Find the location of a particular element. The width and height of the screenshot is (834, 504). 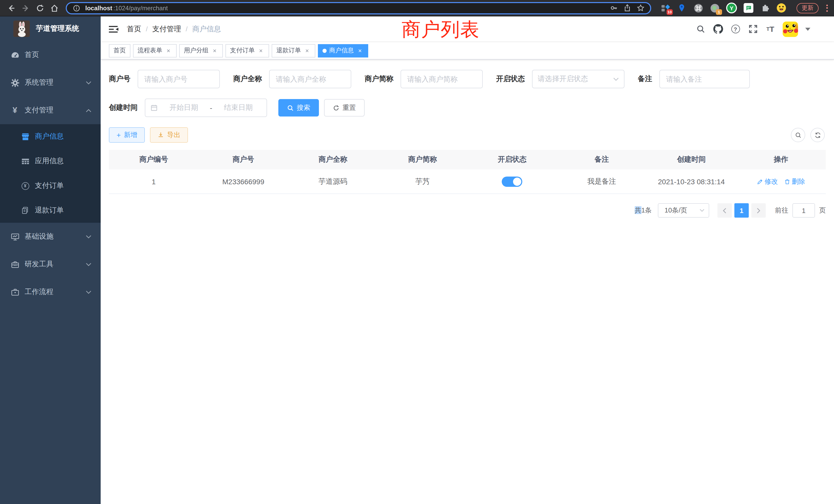

toggle-search-icon is located at coordinates (798, 135).